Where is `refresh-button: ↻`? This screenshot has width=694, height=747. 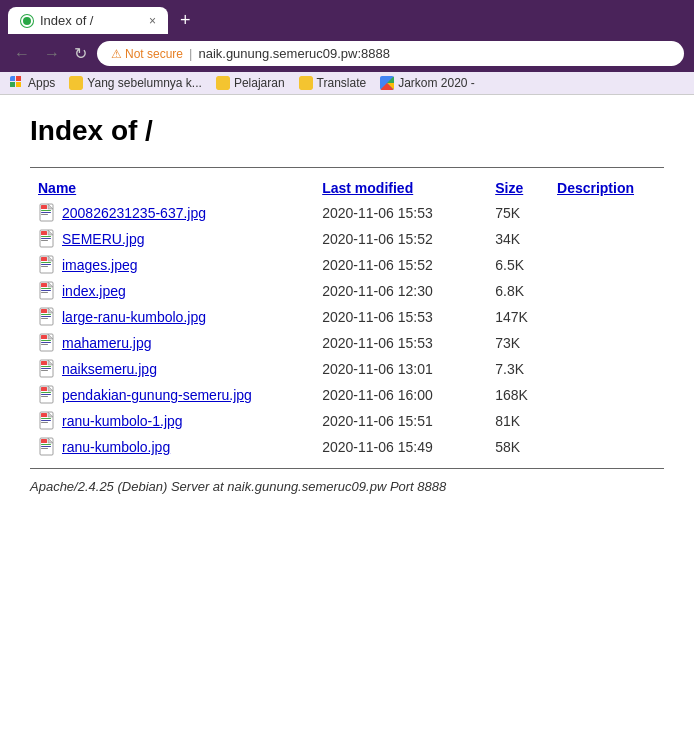
refresh-button: ↻ is located at coordinates (80, 54).